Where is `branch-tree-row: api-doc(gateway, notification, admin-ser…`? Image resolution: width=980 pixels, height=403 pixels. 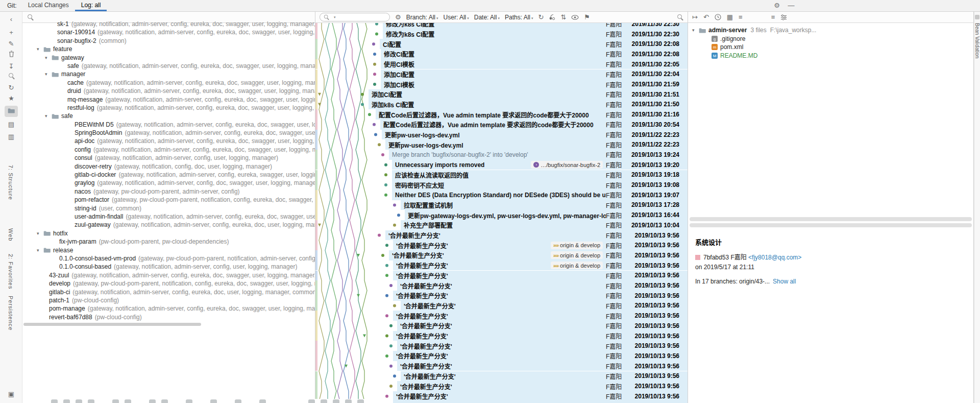 branch-tree-row: api-doc(gateway, notification, admin-ser… is located at coordinates (168, 141).